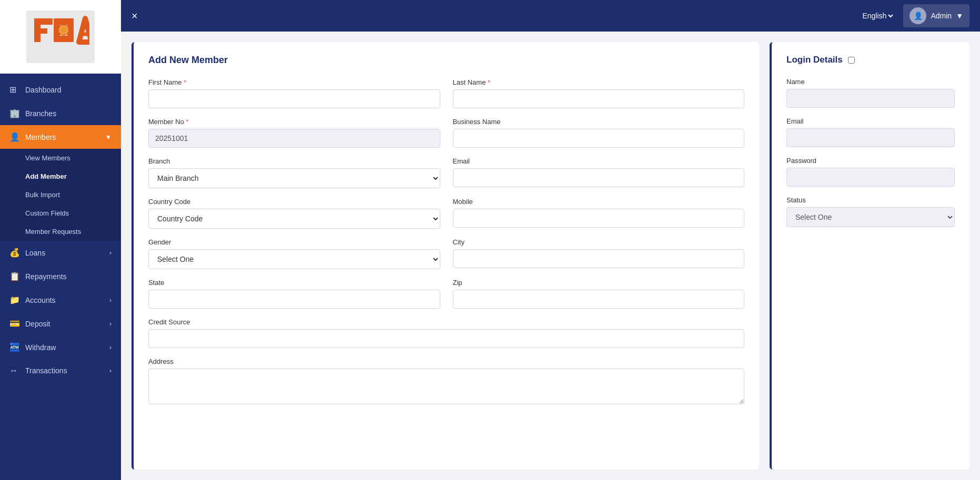  I want to click on topbar: × English 👤 Admin ▼, so click(550, 16).